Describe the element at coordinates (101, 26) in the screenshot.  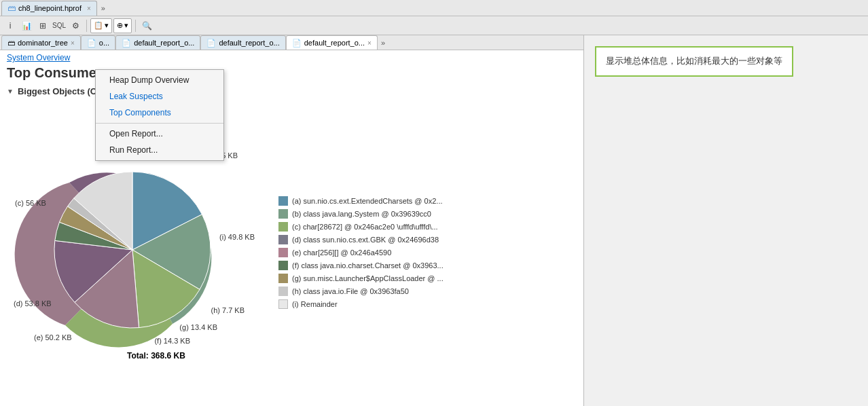
I see `report-dropdown: 📋 ▾` at that location.